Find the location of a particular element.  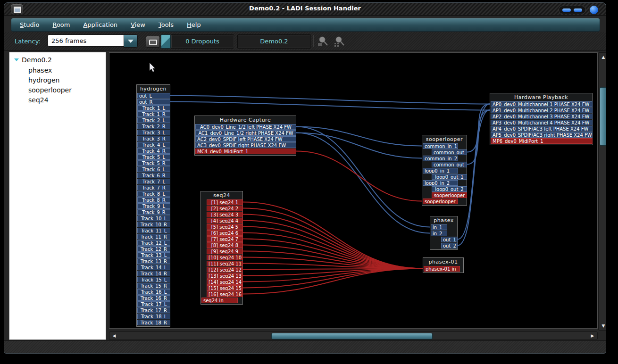

port-t6r: Track_6_R is located at coordinates (154, 175).